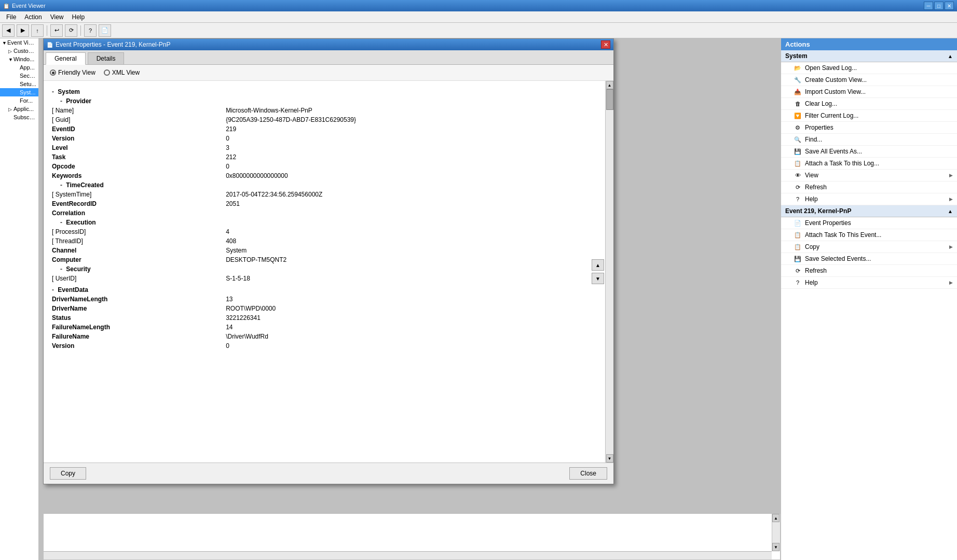  What do you see at coordinates (411, 148) in the screenshot?
I see `field-value-level: 3` at bounding box center [411, 148].